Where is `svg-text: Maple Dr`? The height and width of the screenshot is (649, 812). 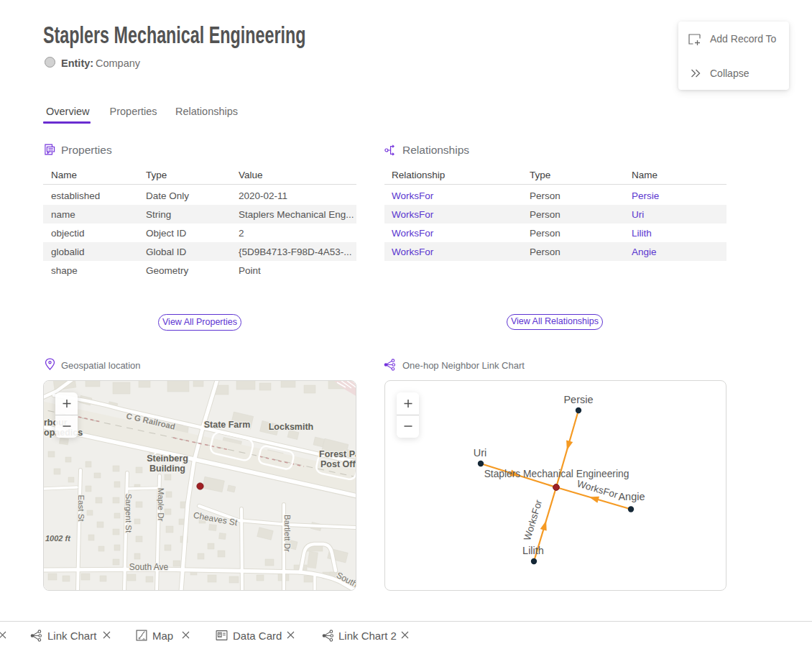
svg-text: Maple Dr is located at coordinates (161, 505).